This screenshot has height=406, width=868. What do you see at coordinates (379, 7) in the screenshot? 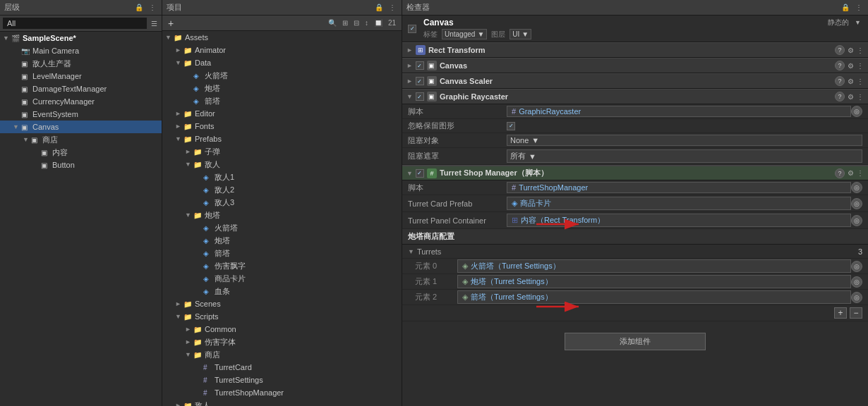
I see `project-lock-icon: 🔒` at bounding box center [379, 7].